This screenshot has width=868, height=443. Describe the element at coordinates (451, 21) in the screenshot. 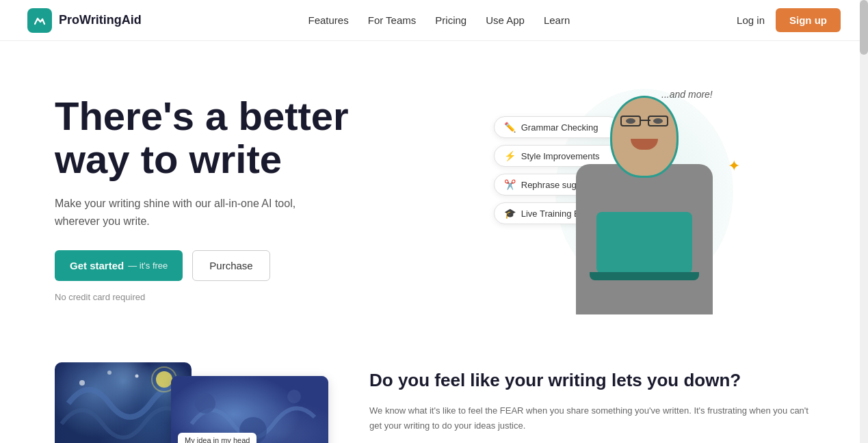

I see `nav-pricing: Pricing` at that location.